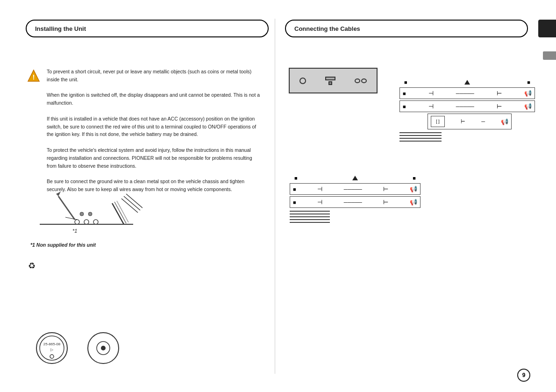  I want to click on header-right-title: Connecting the Cables, so click(327, 29).